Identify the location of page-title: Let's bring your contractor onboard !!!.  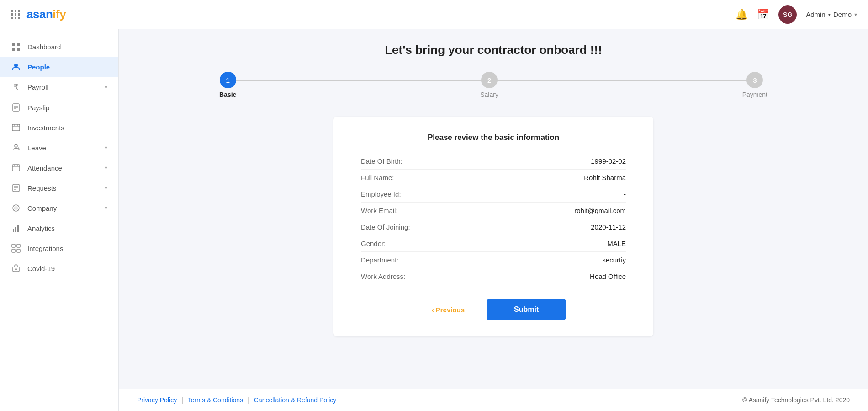
(493, 50).